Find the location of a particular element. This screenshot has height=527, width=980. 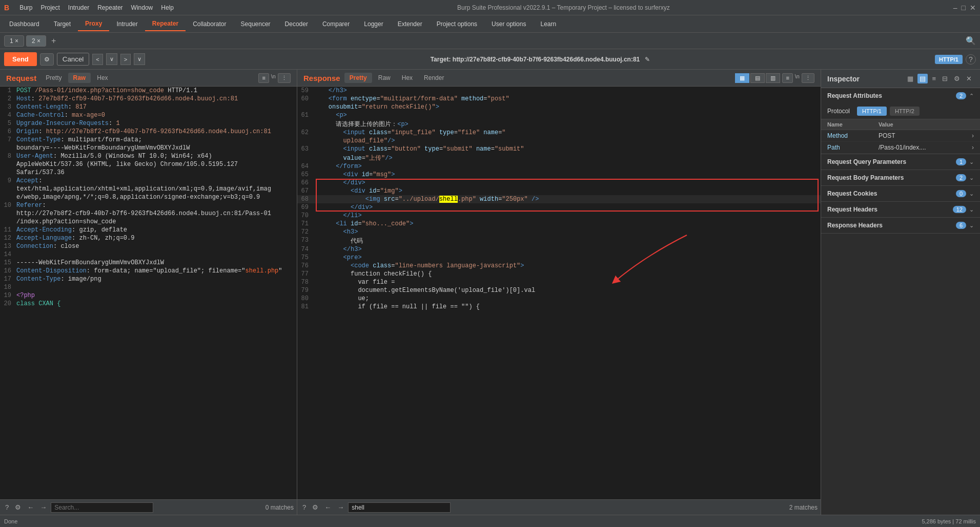

inspector-view-list-icon: ▦ is located at coordinates (910, 79).